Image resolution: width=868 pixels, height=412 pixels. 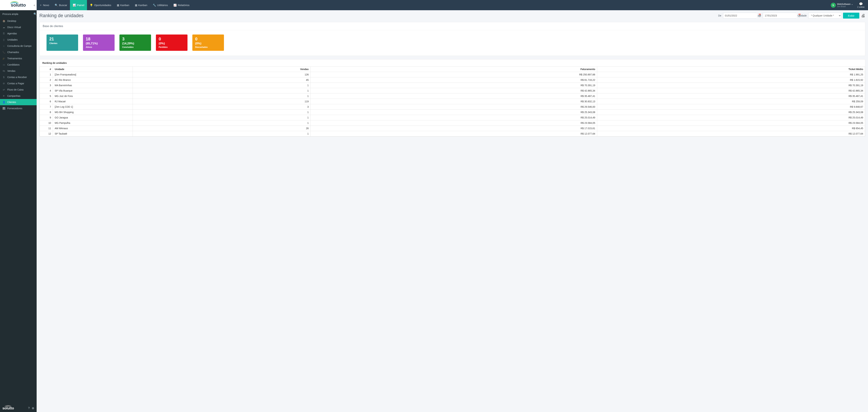 What do you see at coordinates (731, 102) in the screenshot?
I see `cell-ticket: R$ 259,09` at bounding box center [731, 102].